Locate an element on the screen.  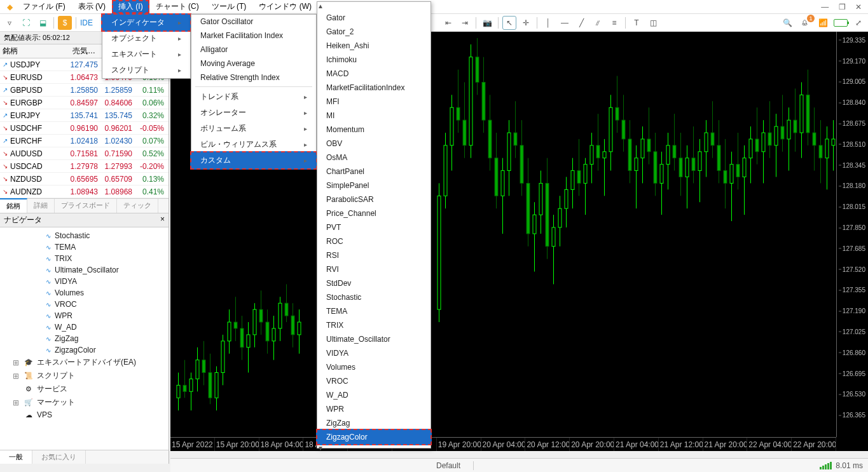
menu-file: ファイル (F) is located at coordinates (45, 6).